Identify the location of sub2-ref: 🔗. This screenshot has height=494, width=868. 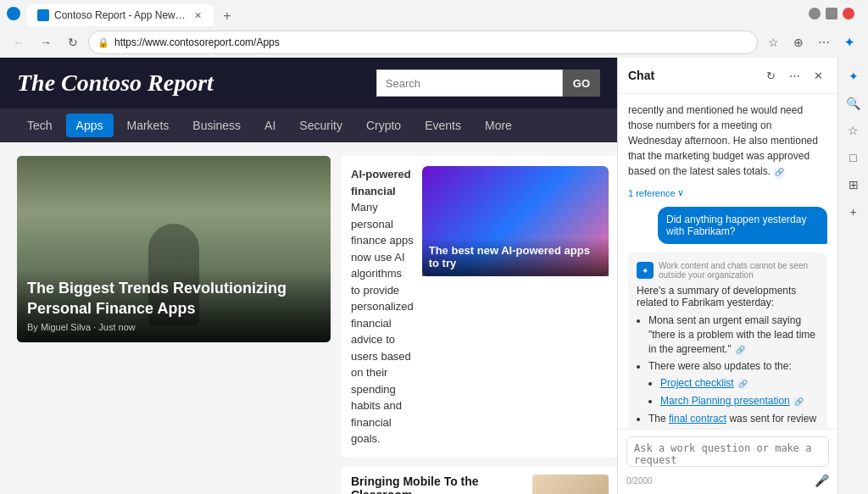
(798, 402).